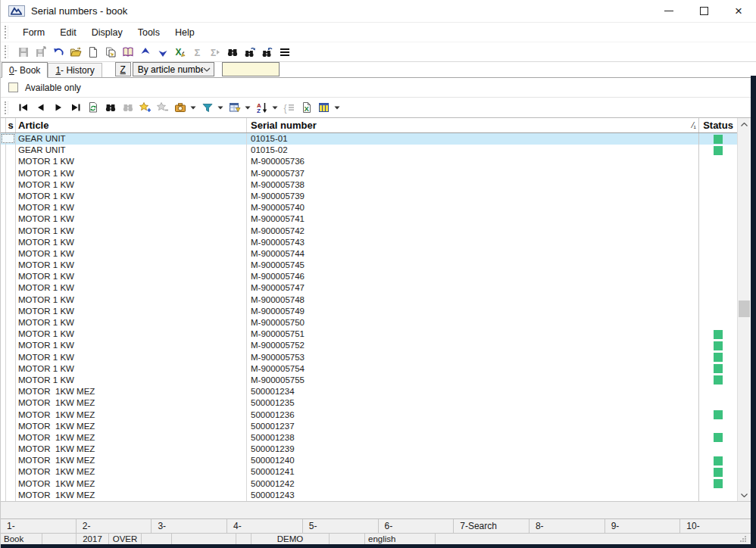 Image resolution: width=756 pixels, height=548 pixels. What do you see at coordinates (369, 242) in the screenshot?
I see `table-row: MOTOR 1 KWM-900005743` at bounding box center [369, 242].